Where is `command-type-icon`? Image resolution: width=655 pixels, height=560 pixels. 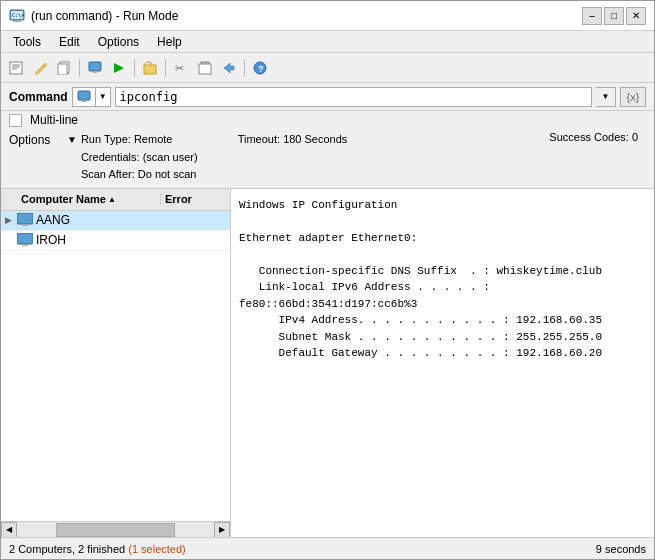 command-type-icon is located at coordinates (84, 97).